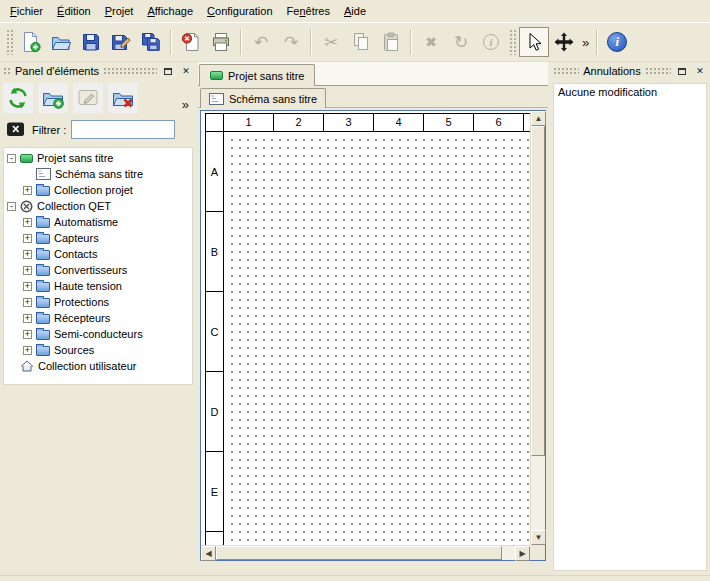 This screenshot has height=581, width=710. What do you see at coordinates (240, 11) in the screenshot?
I see `menu-configuration: Configuration` at bounding box center [240, 11].